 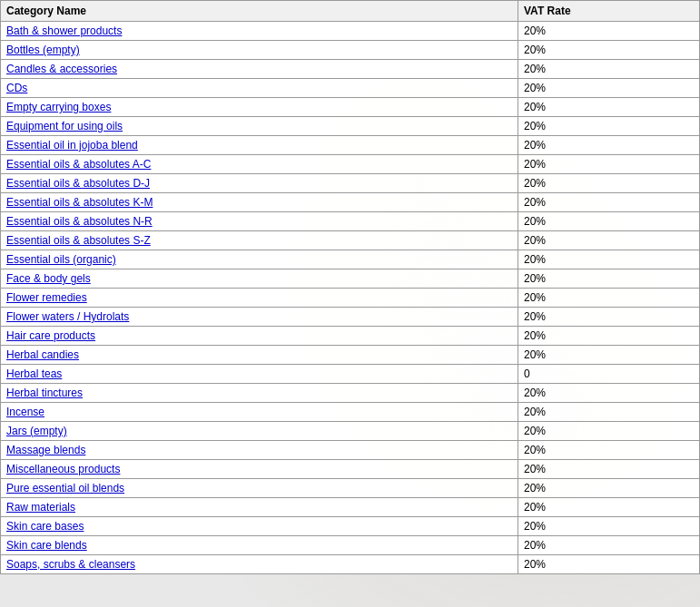 I want to click on category-name-cell: Face & body gels, so click(x=260, y=279).